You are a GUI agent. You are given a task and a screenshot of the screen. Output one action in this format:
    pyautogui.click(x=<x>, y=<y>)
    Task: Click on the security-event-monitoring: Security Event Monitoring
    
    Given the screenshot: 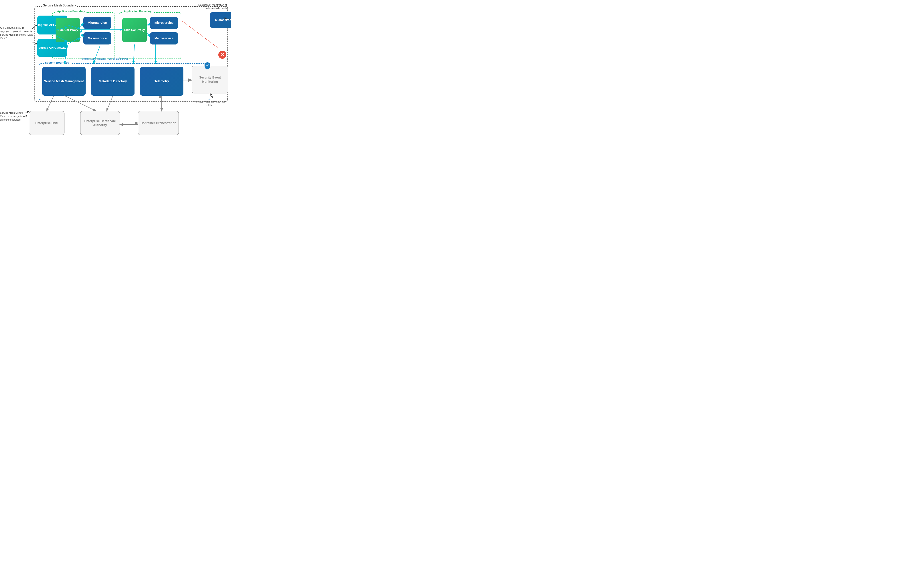 What is the action you would take?
    pyautogui.click(x=210, y=80)
    